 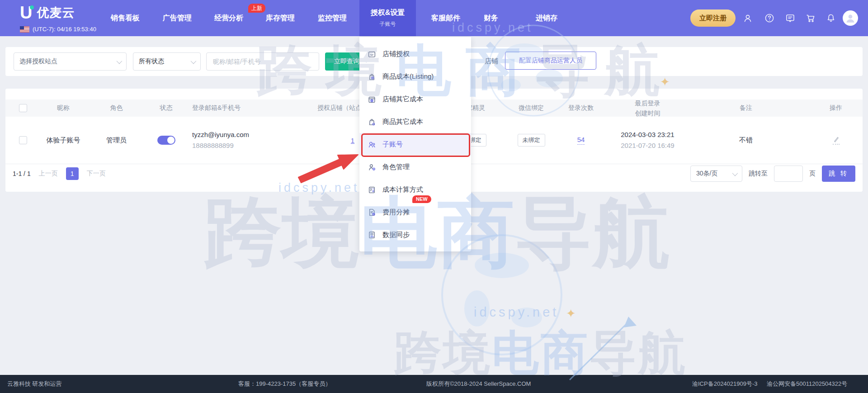 I want to click on nav-monitoring: 监控管理, so click(x=332, y=18).